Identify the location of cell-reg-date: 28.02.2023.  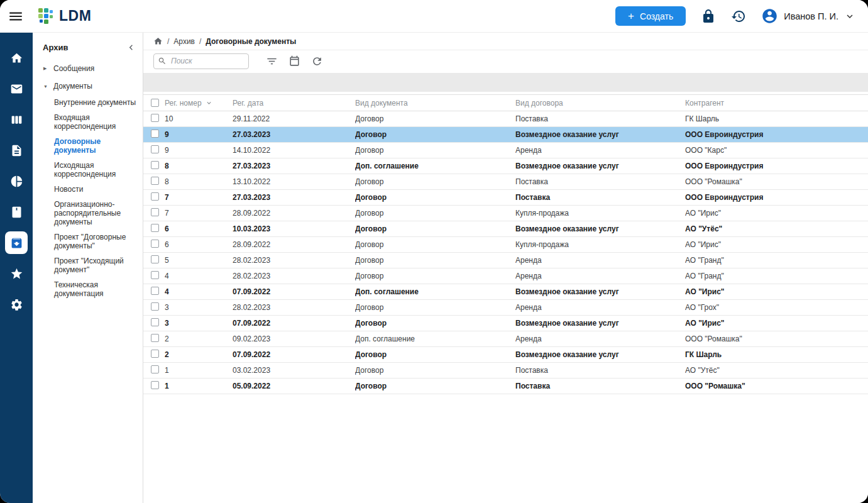
(294, 307).